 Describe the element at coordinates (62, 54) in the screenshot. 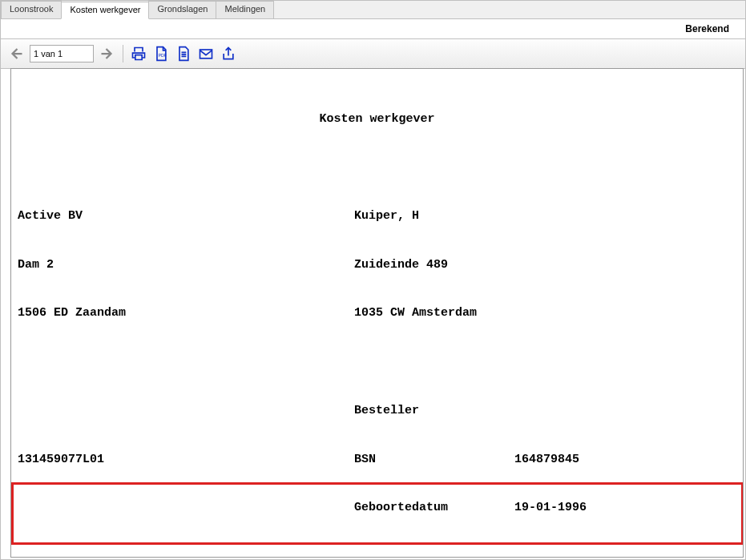

I see `page-indicator` at that location.